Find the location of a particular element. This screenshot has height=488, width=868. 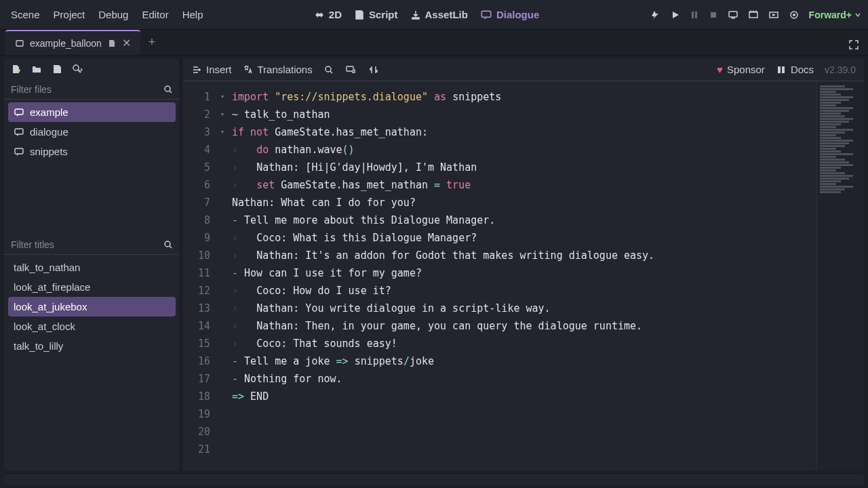

code-line: - Nothing for now. is located at coordinates (524, 379).